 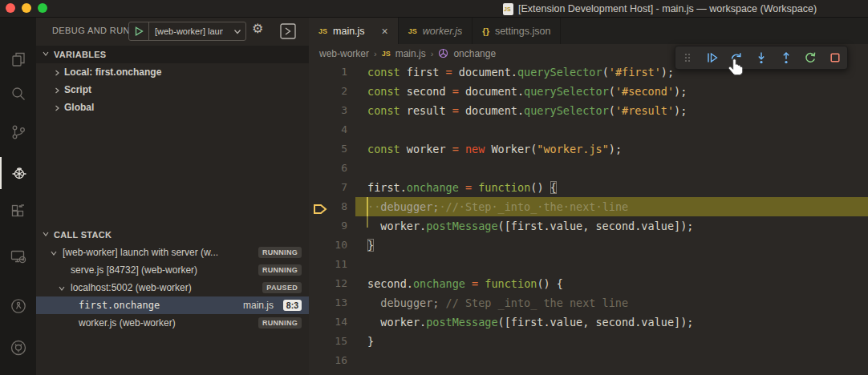 I want to click on title-file-icon: JS, so click(x=509, y=10).